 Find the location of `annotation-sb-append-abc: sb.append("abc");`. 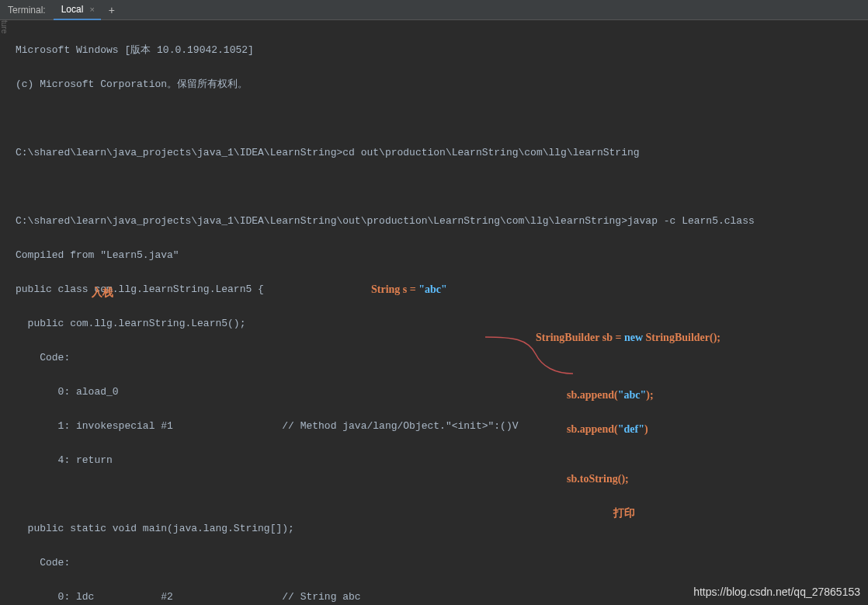

annotation-sb-append-abc: sb.append("abc"); is located at coordinates (610, 395).